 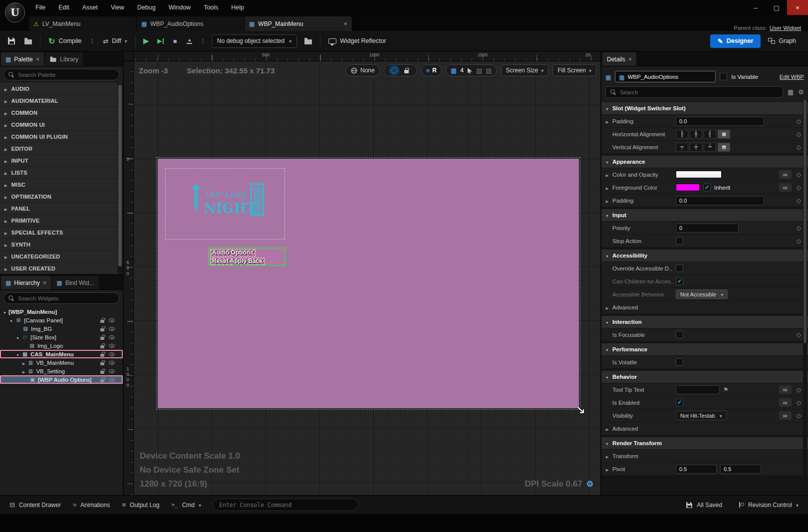 I want to click on palette-category: EDITOR, so click(x=59, y=149).